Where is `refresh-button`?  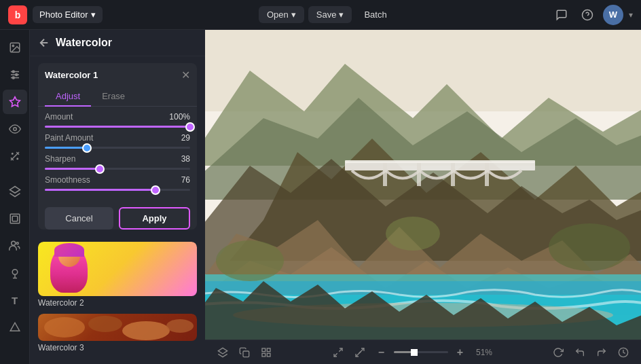
refresh-button is located at coordinates (558, 352).